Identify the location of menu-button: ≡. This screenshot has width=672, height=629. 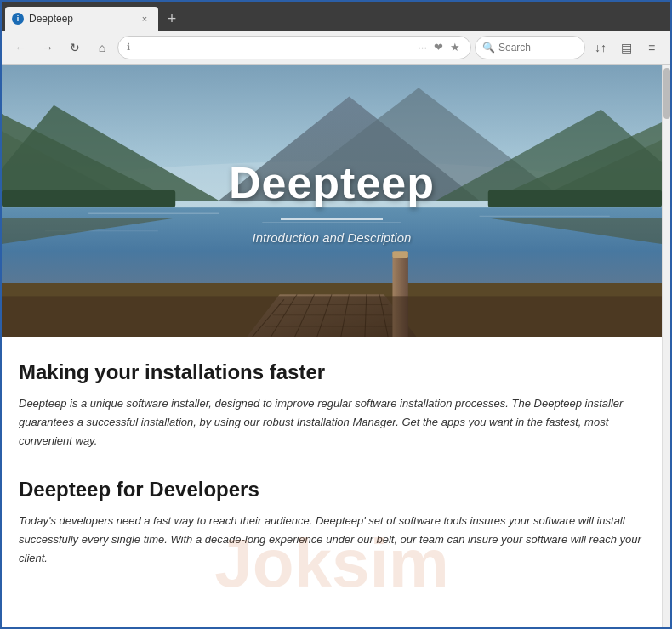
(652, 48).